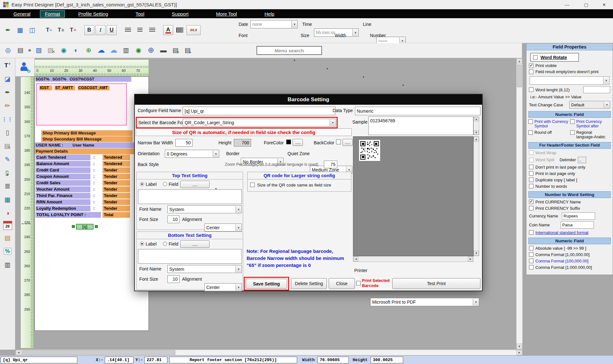 The height and width of the screenshot is (364, 613). Describe the element at coordinates (309, 100) in the screenshot. I see `dialog-title-bar: Barcode Setting` at that location.